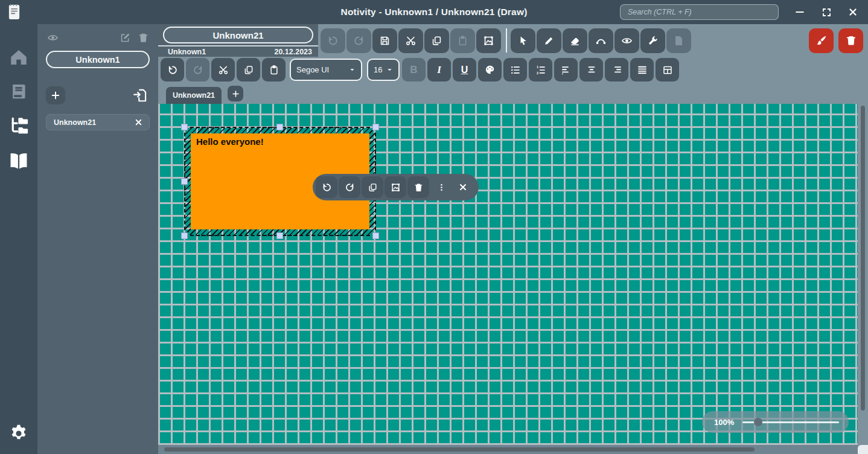 Image resolution: width=868 pixels, height=454 pixels. What do you see at coordinates (359, 41) in the screenshot?
I see `redo-button` at bounding box center [359, 41].